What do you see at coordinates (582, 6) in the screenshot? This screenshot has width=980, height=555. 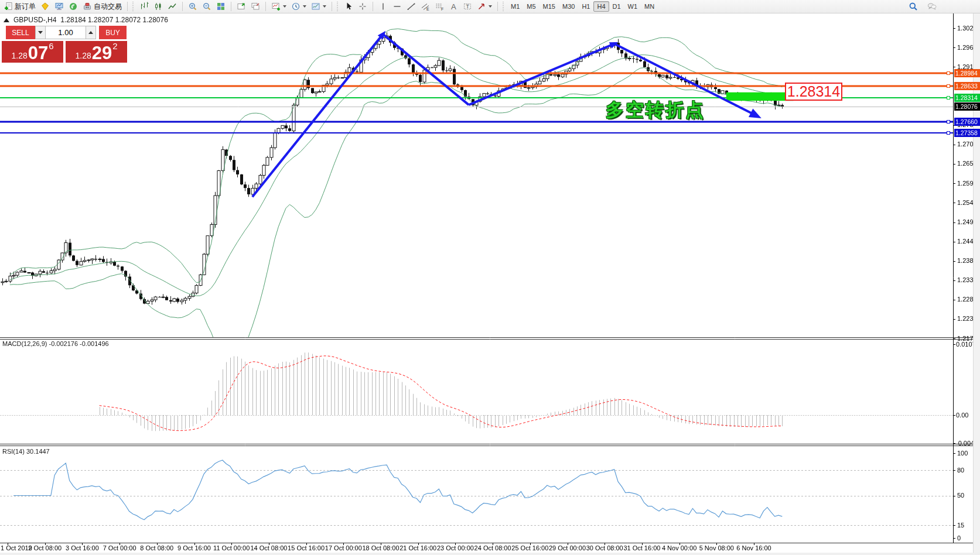 I see `toolbar-group-timeframes: M1M5M15M30H1H4D1W1MN` at bounding box center [582, 6].